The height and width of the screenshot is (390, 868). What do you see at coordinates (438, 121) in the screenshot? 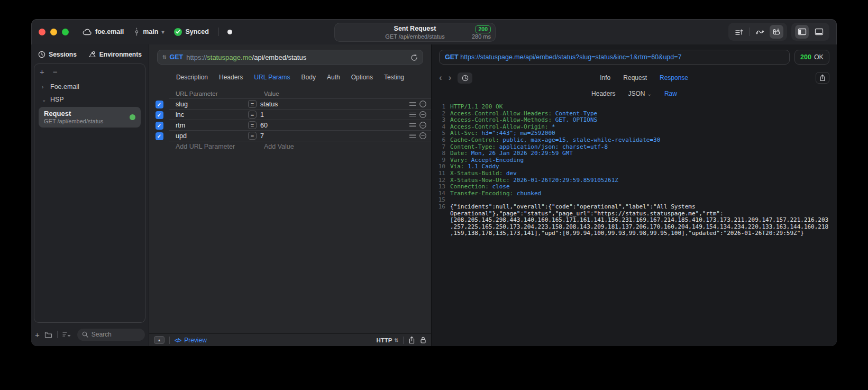
I see `line-number: 3` at bounding box center [438, 121].